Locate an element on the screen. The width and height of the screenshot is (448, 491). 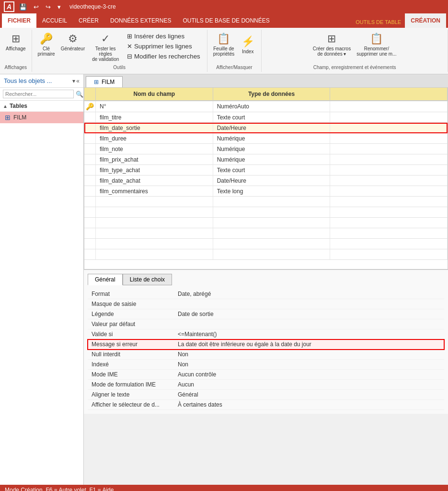
prop-value: À certaines dates is located at coordinates (309, 405).